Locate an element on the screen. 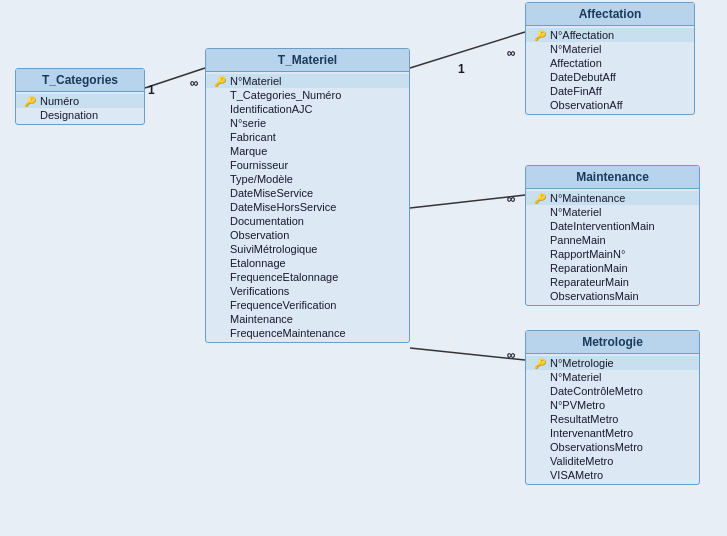 Image resolution: width=727 pixels, height=536 pixels. field-label-numero: Numéro is located at coordinates (60, 101).